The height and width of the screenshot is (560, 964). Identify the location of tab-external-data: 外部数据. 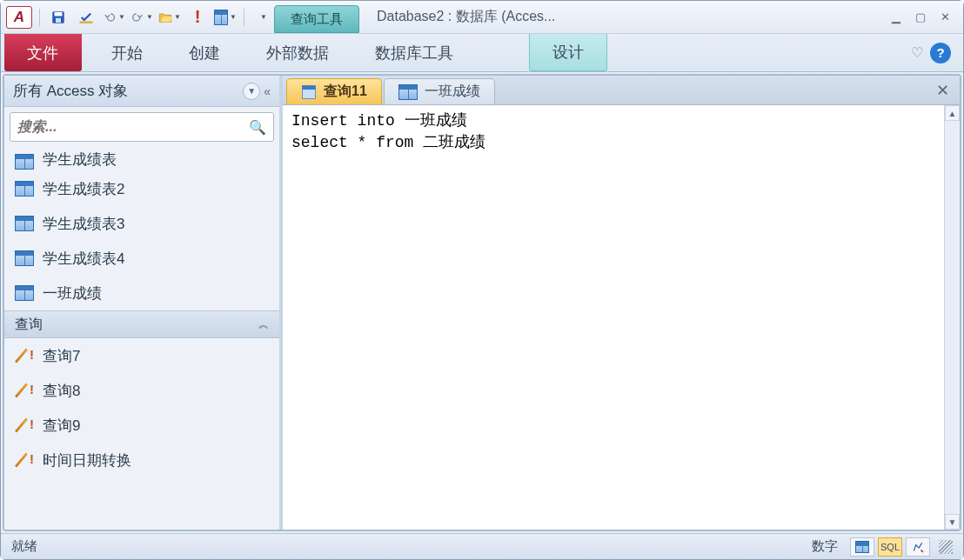
(298, 52).